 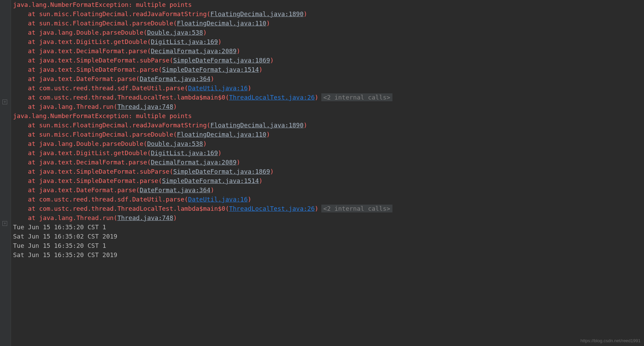 I want to click on console-line: at java.lang.Thread.run(Thread.java:748), so click(x=329, y=106).